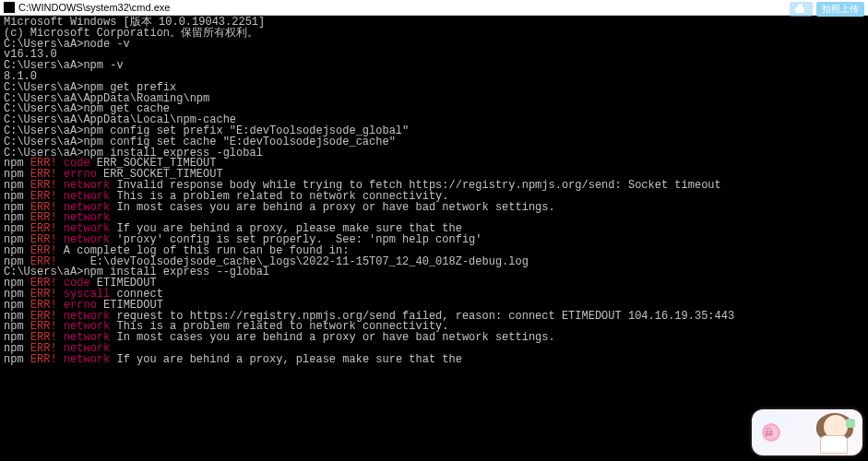  What do you see at coordinates (840, 9) in the screenshot?
I see `upload-badge: 拍照上传` at bounding box center [840, 9].